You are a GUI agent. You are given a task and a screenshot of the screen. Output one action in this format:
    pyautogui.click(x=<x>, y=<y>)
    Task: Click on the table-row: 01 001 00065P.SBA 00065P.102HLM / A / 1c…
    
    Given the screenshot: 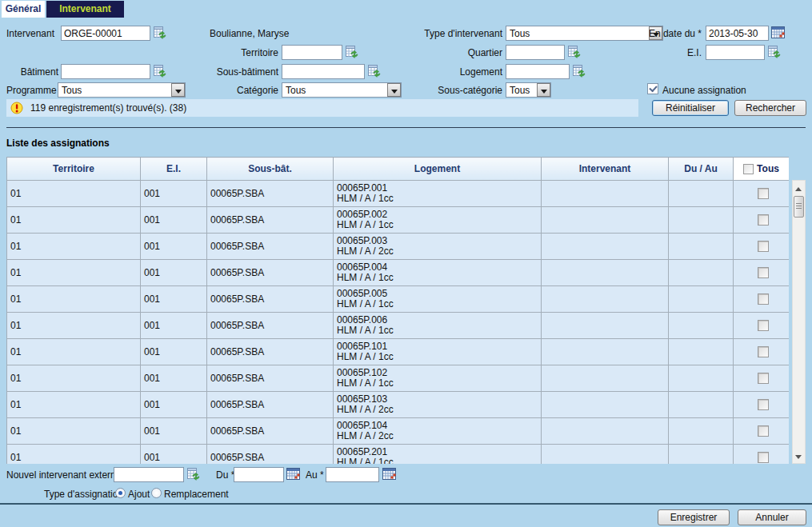 What is the action you would take?
    pyautogui.click(x=398, y=379)
    